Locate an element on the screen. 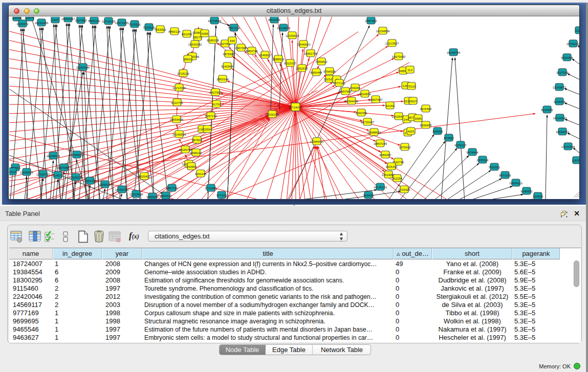 This screenshot has height=372, width=588. svg-text: 8466160 is located at coordinates (94, 21).